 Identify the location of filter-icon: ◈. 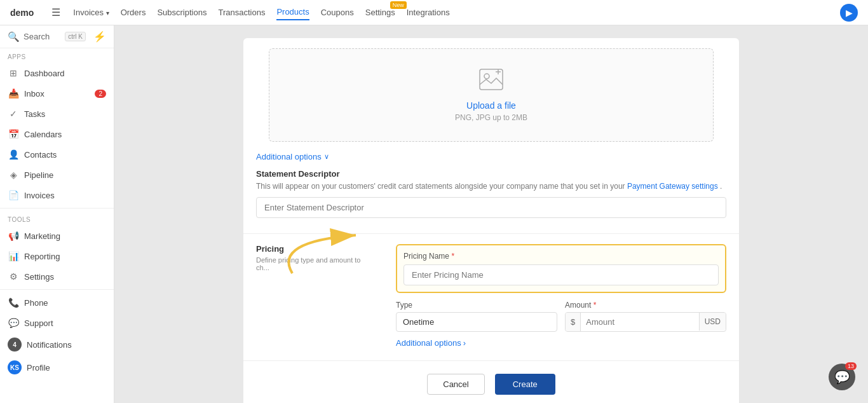
(13, 175).